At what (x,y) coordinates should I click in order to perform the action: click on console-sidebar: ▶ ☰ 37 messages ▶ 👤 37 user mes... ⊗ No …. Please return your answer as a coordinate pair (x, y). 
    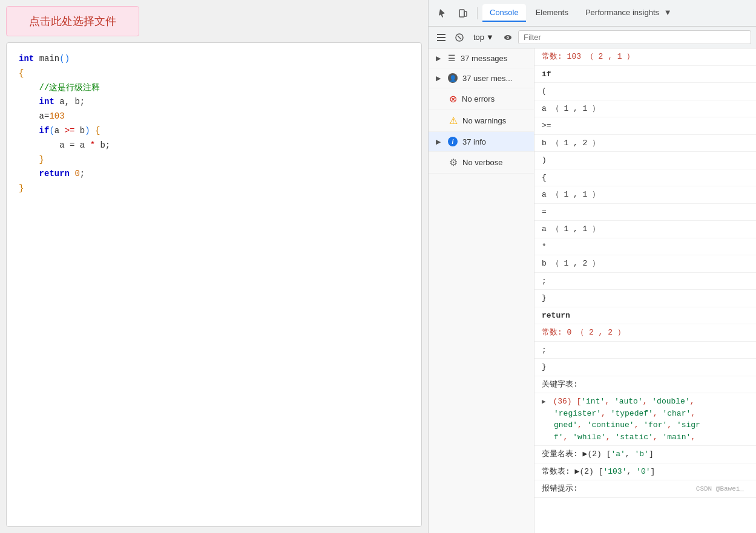
    Looking at the image, I should click on (482, 290).